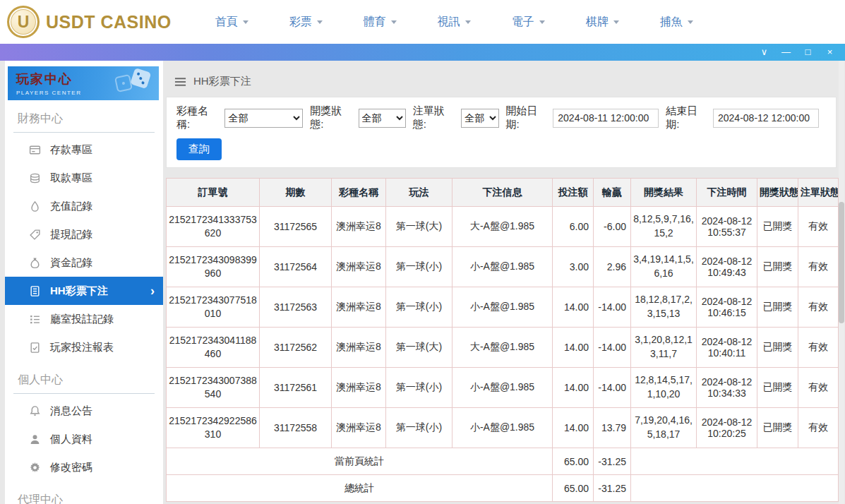 The width and height of the screenshot is (845, 504). What do you see at coordinates (84, 467) in the screenshot?
I see `sidebar-item-change-password: 修改密碼` at bounding box center [84, 467].